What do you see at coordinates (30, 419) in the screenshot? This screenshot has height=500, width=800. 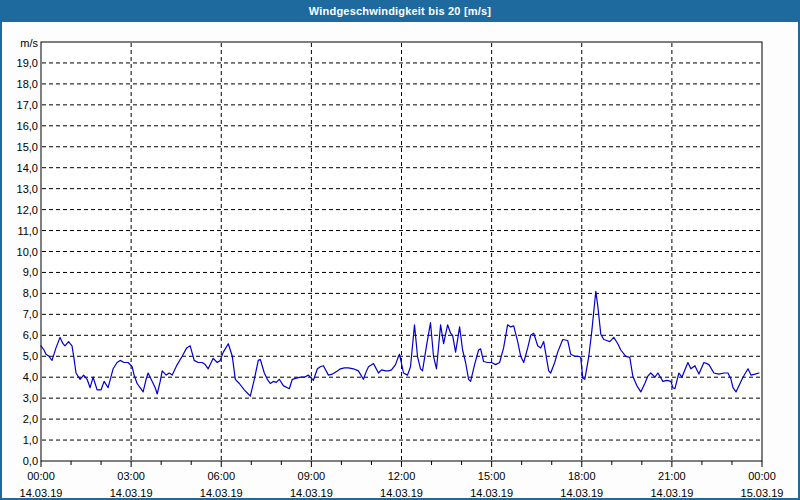 I see `y-tick-label: 2,0` at bounding box center [30, 419].